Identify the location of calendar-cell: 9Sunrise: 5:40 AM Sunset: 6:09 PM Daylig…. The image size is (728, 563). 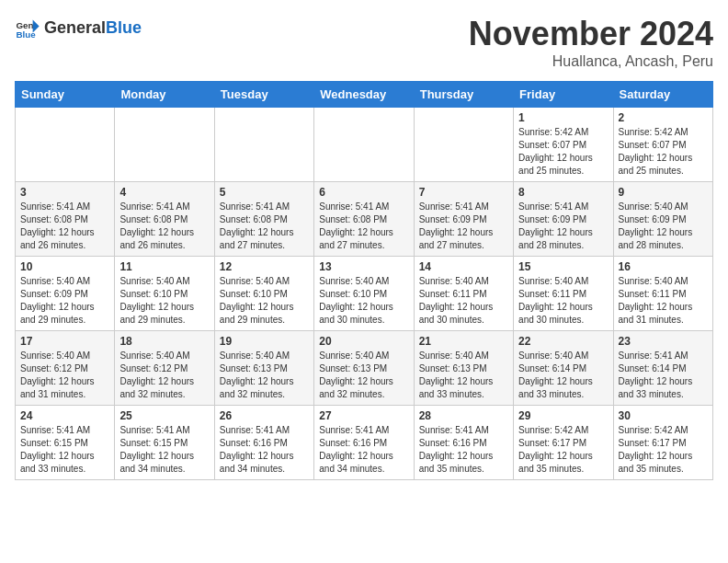
(663, 219).